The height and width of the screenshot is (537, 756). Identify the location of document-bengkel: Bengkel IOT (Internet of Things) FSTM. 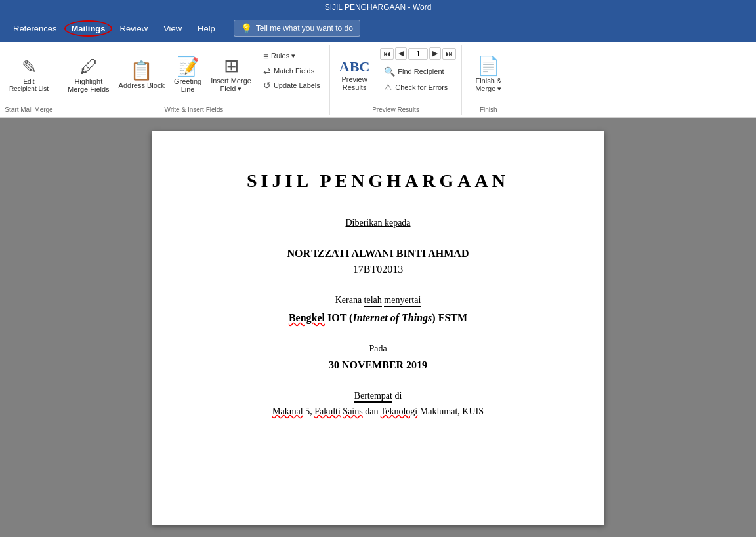
(378, 318).